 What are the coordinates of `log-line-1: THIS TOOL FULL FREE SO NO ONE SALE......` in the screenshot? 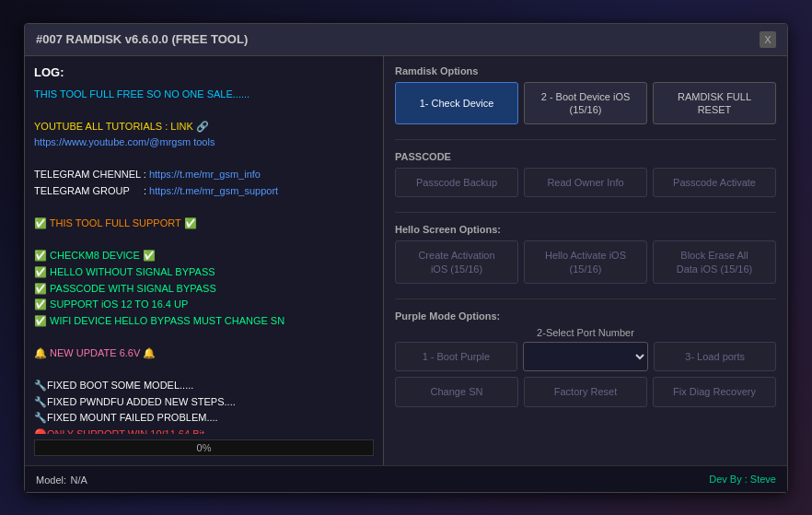 It's located at (204, 95).